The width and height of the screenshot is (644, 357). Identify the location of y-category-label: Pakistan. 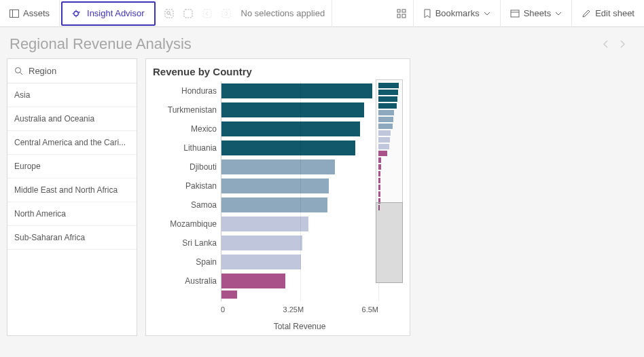
(187, 186).